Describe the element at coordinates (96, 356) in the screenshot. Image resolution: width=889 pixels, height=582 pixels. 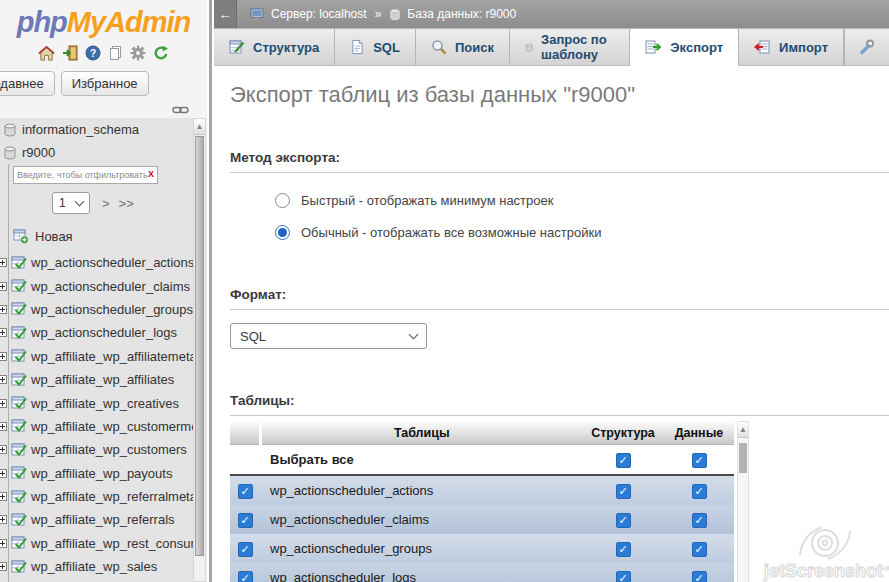
I see `sidebar-table-item: wp_affiliate_wp_affiliatemeta` at that location.